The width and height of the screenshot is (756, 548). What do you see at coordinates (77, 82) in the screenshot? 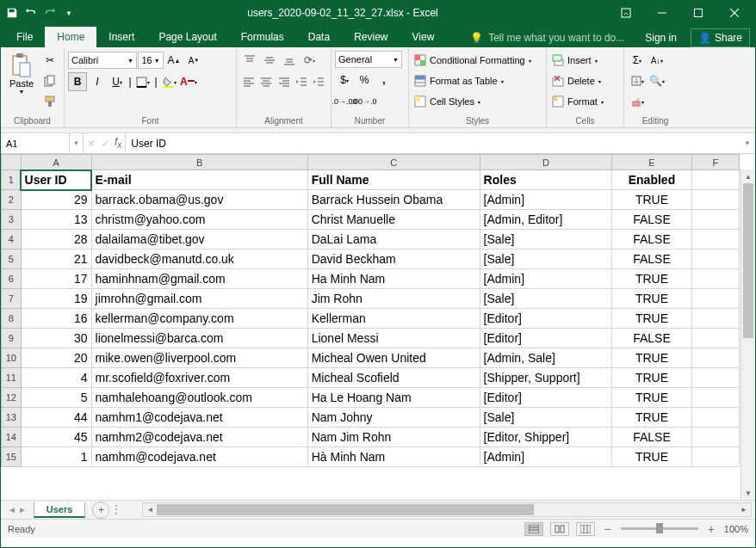
I see `bold-icon: B` at bounding box center [77, 82].